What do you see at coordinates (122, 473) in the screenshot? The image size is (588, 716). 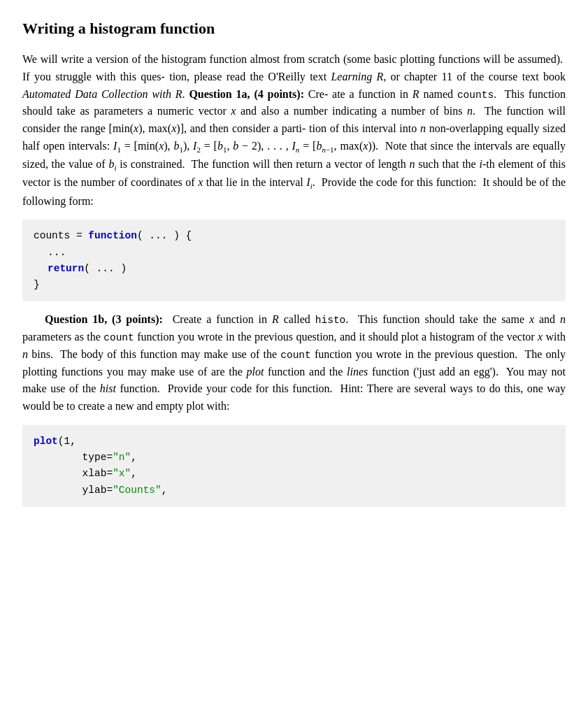 I see `xlab-string: "x"` at bounding box center [122, 473].